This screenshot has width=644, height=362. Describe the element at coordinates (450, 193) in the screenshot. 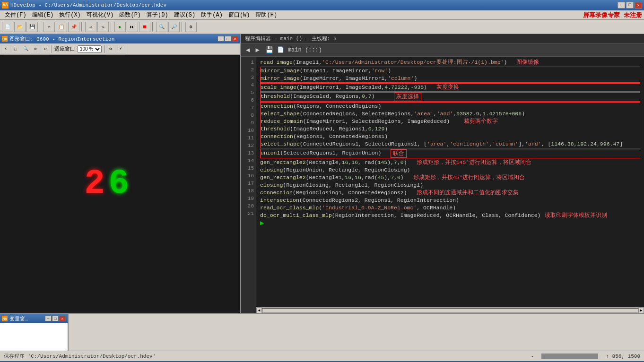

I see `code-line-17: connection (RegionClosing1, ConnectedReg…` at that location.